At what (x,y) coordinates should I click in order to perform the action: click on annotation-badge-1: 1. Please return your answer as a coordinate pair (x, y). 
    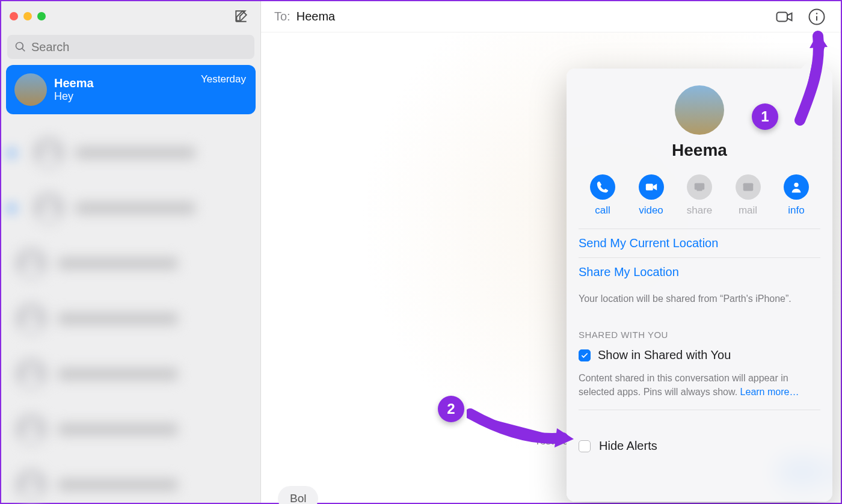
    Looking at the image, I should click on (765, 117).